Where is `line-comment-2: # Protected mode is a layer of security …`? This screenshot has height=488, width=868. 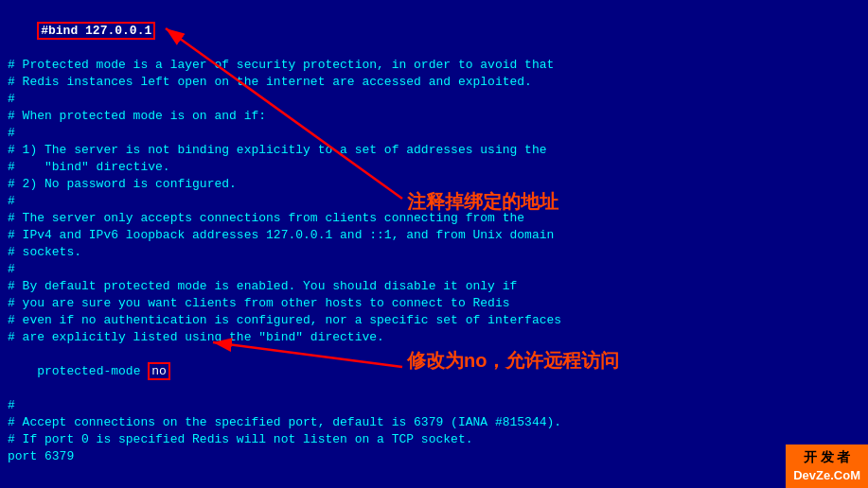 line-comment-2: # Protected mode is a layer of security … is located at coordinates (434, 65).